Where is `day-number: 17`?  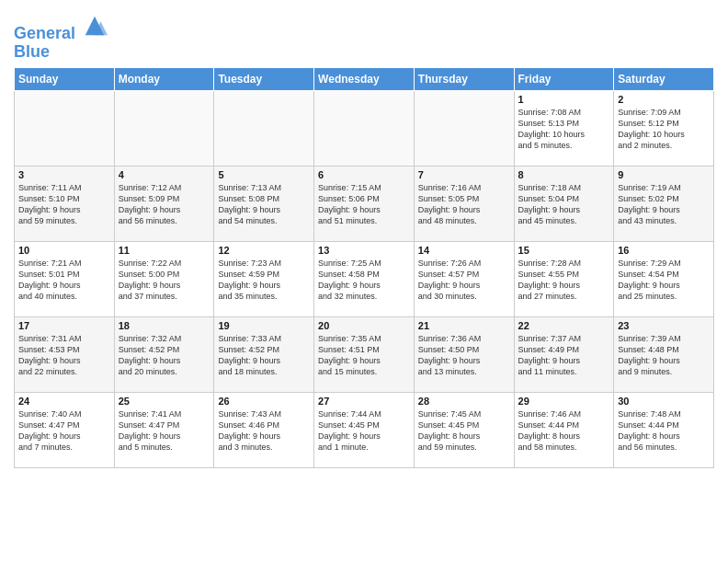
day-number: 17 is located at coordinates (64, 326).